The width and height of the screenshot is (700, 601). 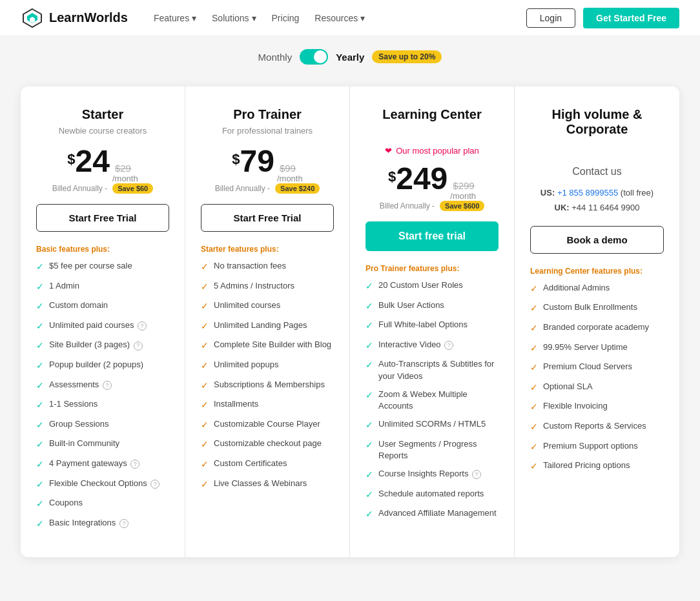 I want to click on feature-item-pro-trainer-2: ✓ Unlimited courses, so click(x=267, y=306).